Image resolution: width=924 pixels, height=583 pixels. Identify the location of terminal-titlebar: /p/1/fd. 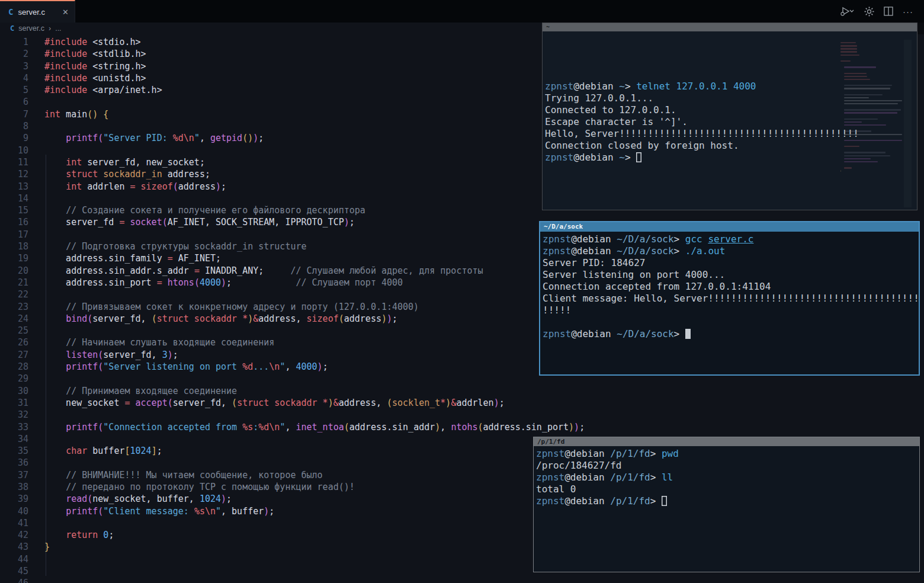
(726, 442).